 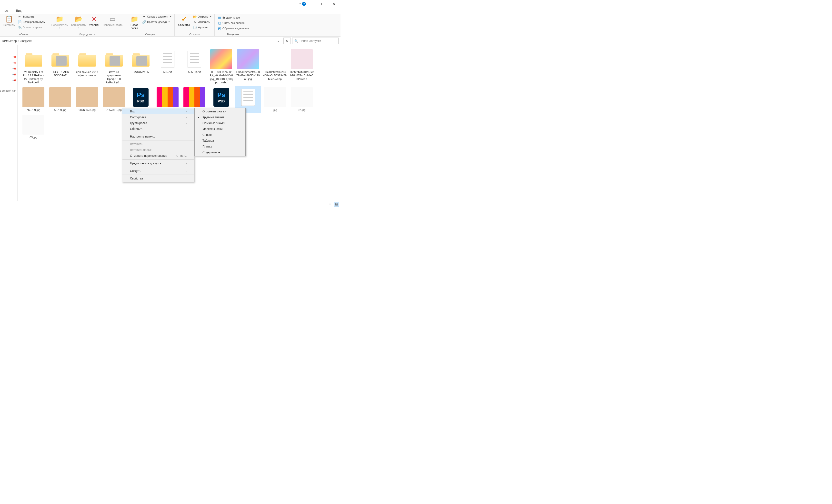 I want to click on file-label: 555.txt, so click(x=167, y=72).